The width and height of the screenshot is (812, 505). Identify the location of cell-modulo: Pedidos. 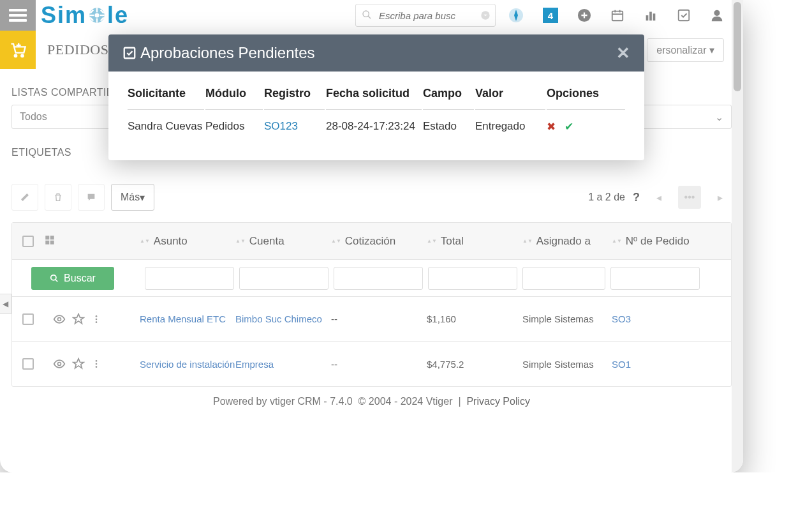
(234, 123).